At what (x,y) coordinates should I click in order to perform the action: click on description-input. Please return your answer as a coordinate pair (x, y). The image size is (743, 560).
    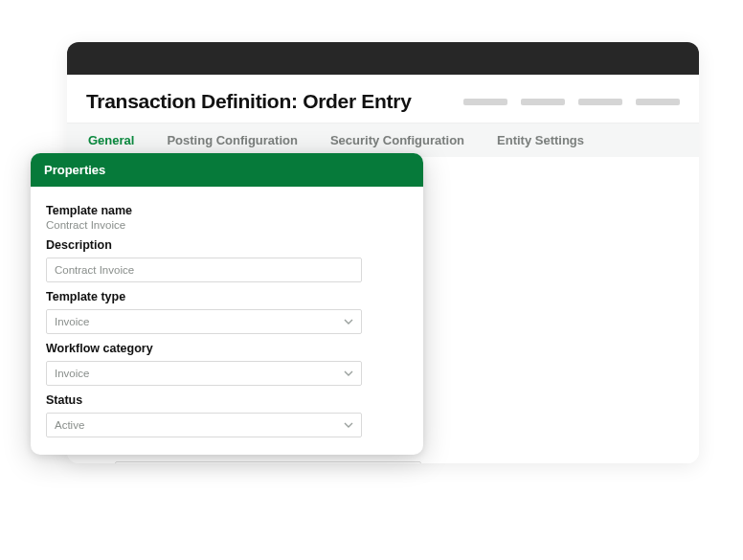
    Looking at the image, I should click on (204, 270).